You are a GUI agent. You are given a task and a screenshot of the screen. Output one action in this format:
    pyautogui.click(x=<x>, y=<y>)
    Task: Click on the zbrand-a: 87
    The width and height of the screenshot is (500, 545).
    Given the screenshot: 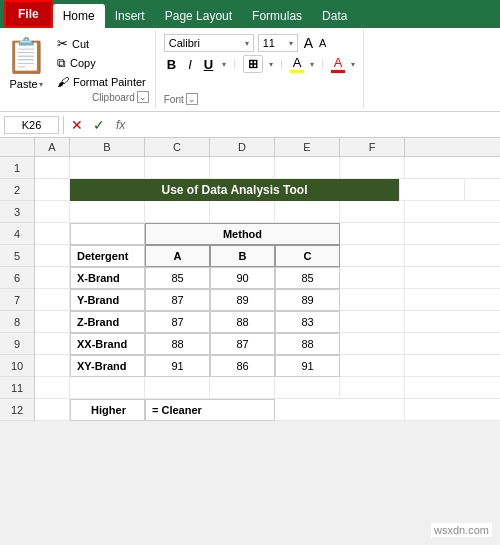 What is the action you would take?
    pyautogui.click(x=178, y=322)
    